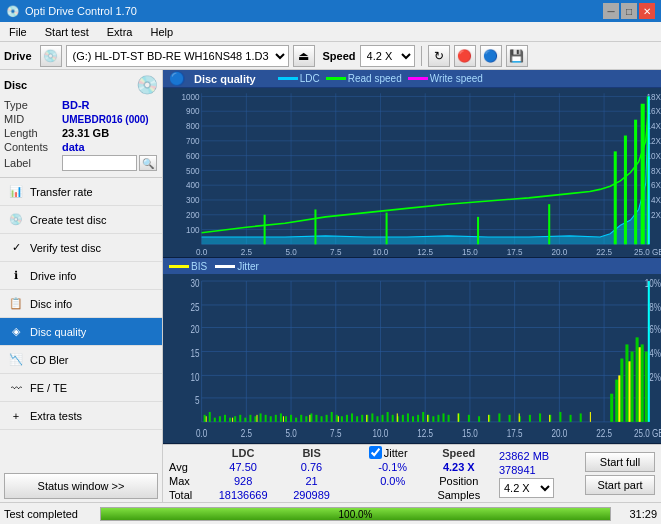 The image size is (661, 524). I want to click on svg-text: 25, so click(196, 306).